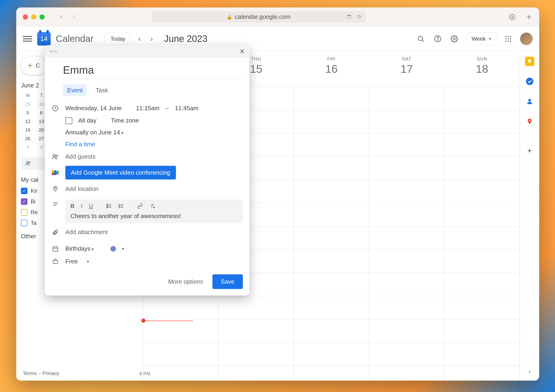 The image size is (555, 392). I want to click on day-header: SUN18, so click(482, 70).